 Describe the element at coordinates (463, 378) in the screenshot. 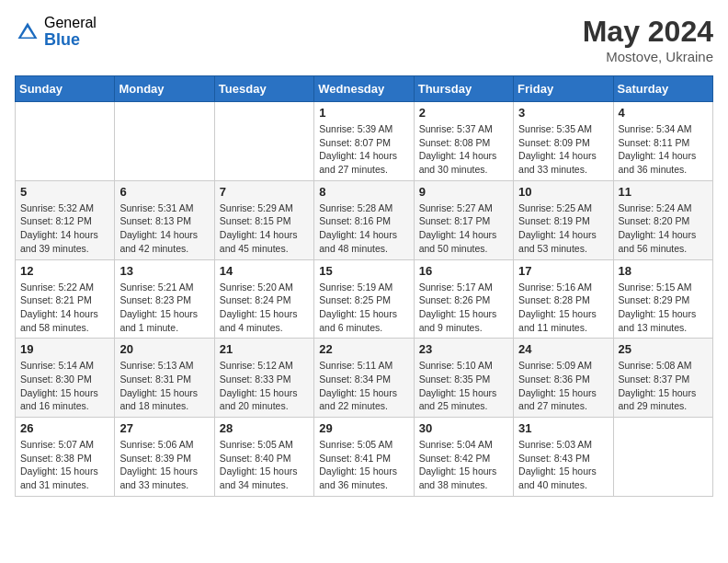

I see `calendar-cell: 23Sunrise: 5:10 AM Sunset: 8:35 PM Dayli…` at that location.